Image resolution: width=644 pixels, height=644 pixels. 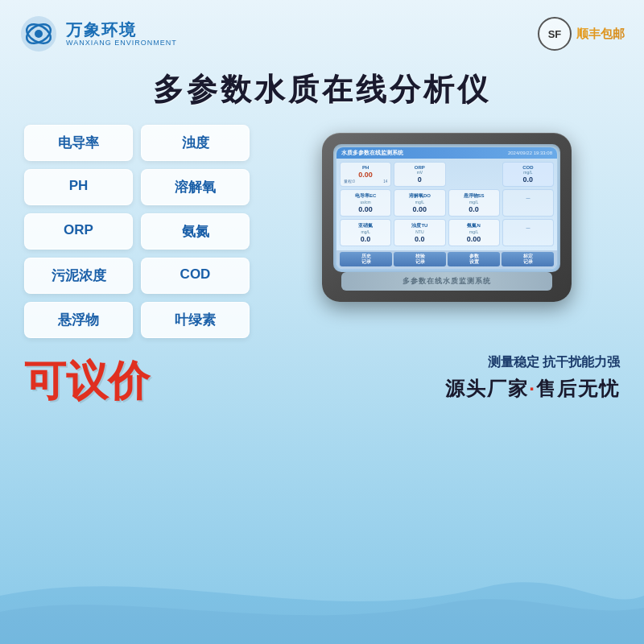 I want to click on ec-value: 0.00, so click(x=365, y=209).